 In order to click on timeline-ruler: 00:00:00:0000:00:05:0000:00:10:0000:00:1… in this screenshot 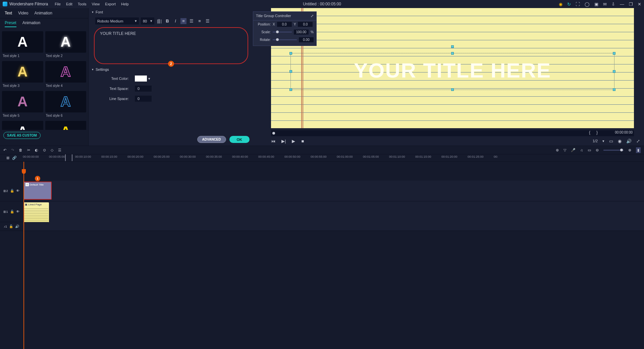, I will do `click(333, 158)`.